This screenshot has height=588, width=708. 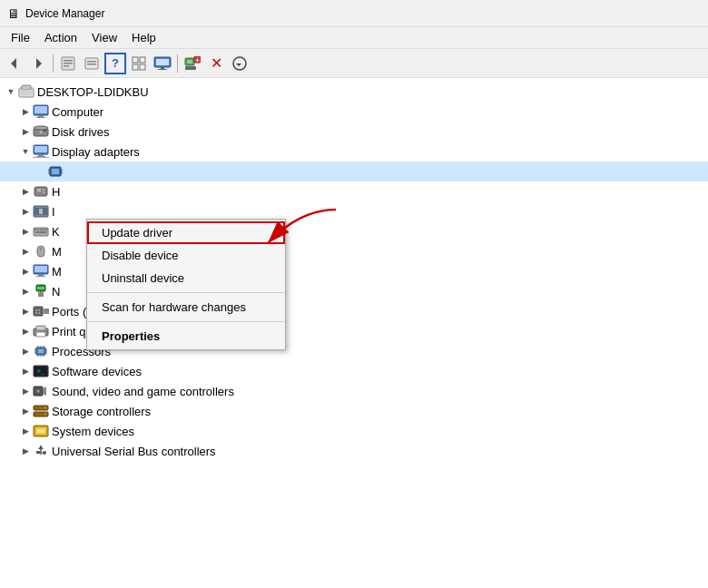 I want to click on title-bar-icon: 🖥, so click(x=14, y=14).